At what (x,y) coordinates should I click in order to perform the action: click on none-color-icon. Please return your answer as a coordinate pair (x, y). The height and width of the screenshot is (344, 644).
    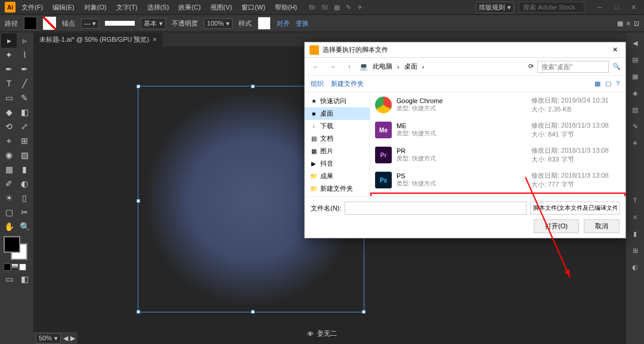
    Looking at the image, I should click on (23, 267).